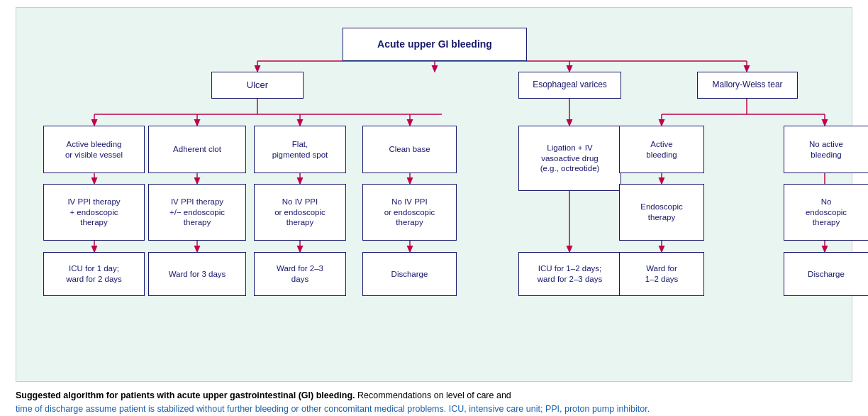  What do you see at coordinates (410, 149) in the screenshot?
I see `clean-base-box: Clean base` at bounding box center [410, 149].